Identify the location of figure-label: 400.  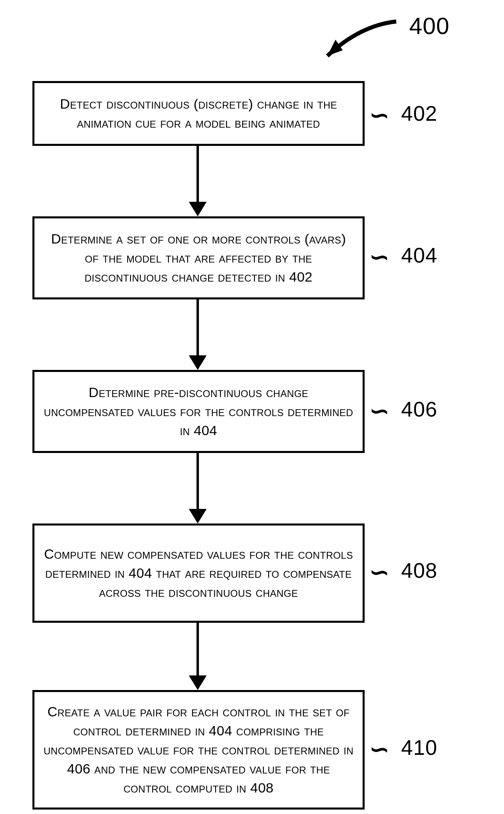
(429, 26).